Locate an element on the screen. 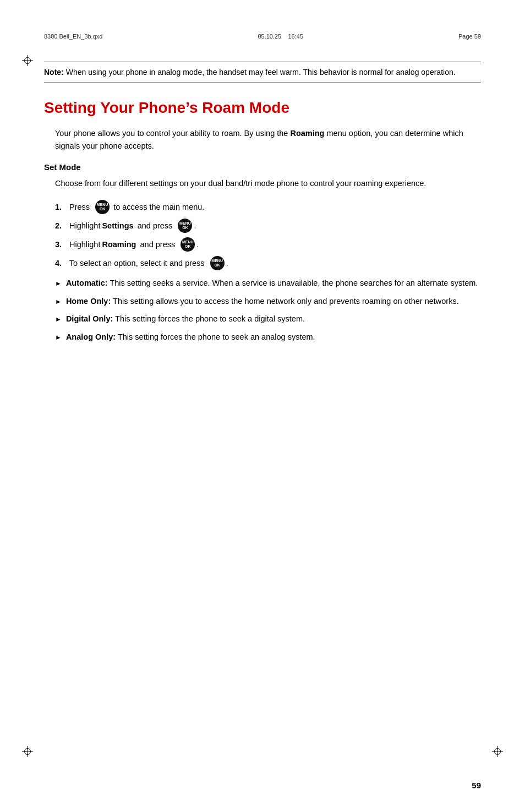 The height and width of the screenshot is (812, 525). bullet-home-only: ► Home Only: This setting allows you to … is located at coordinates (268, 301).